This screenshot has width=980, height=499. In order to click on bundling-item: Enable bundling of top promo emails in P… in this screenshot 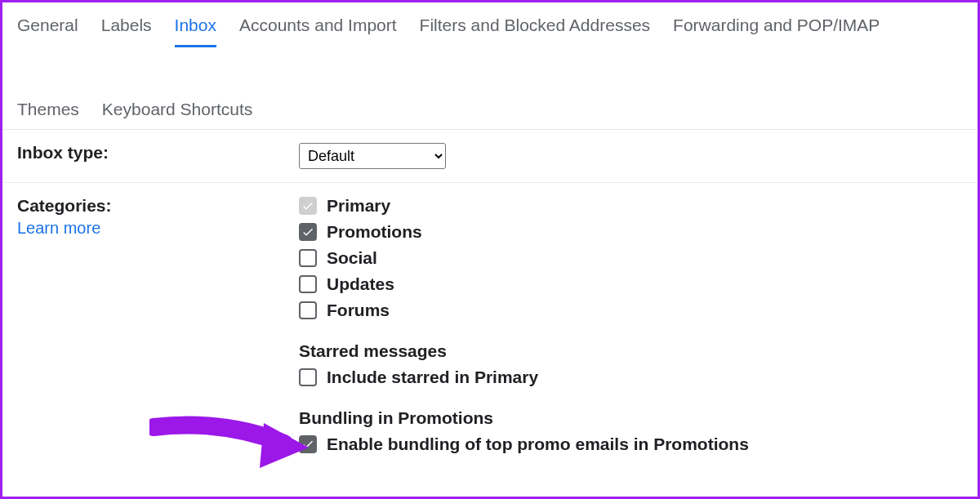, I will do `click(630, 444)`.